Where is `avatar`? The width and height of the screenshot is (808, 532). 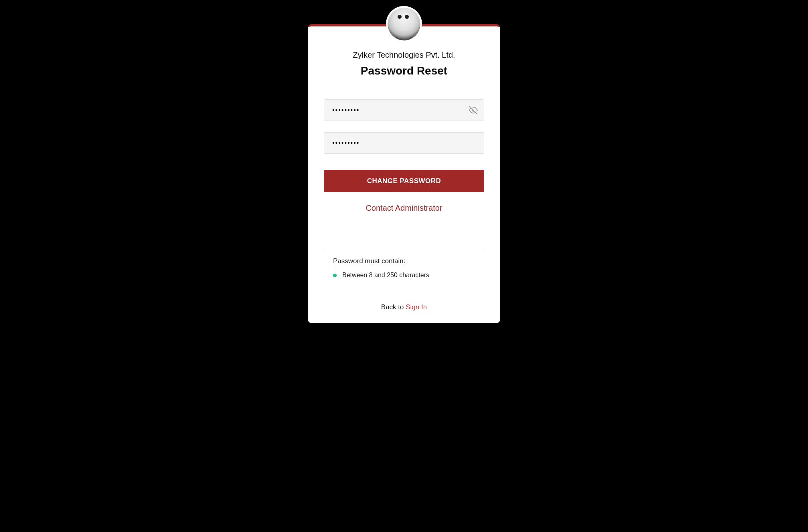 avatar is located at coordinates (404, 24).